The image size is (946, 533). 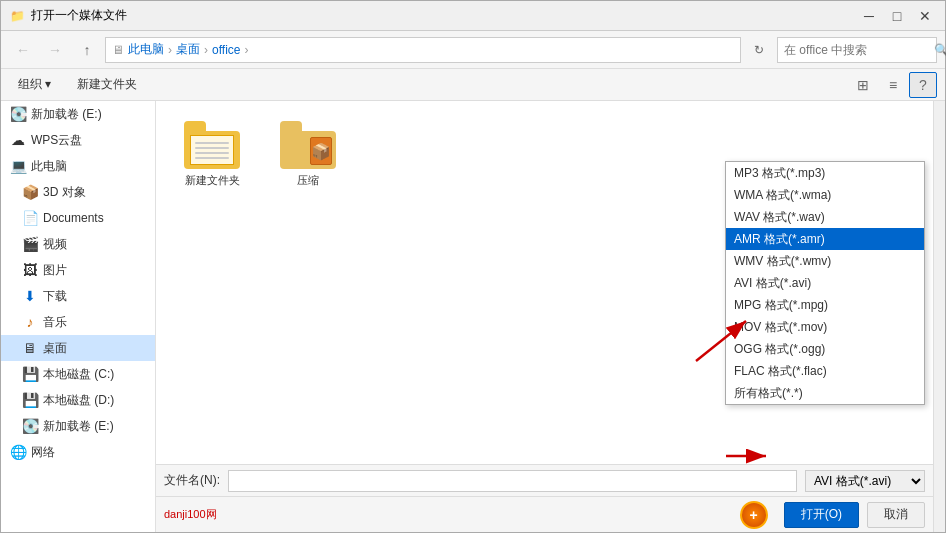 I want to click on sidebar-item-local-d: 💾 本地磁盘 (D:), so click(x=78, y=400).